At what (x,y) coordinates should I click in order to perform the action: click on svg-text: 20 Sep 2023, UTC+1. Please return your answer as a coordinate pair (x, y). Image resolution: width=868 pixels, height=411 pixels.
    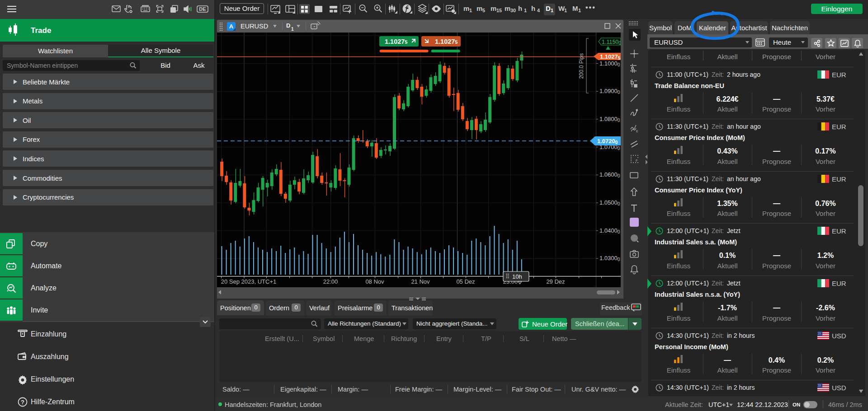
    Looking at the image, I should click on (249, 282).